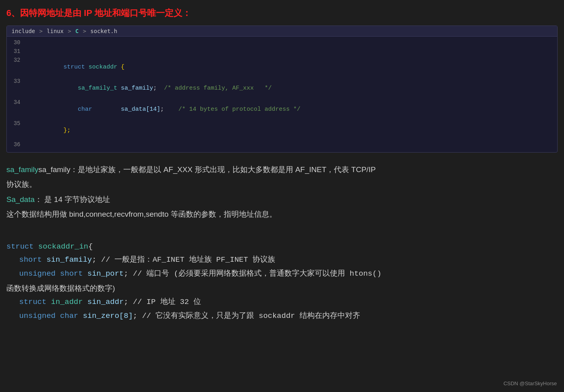 Image resolution: width=564 pixels, height=392 pixels. I want to click on prose-line1b: 协议族。, so click(282, 184).